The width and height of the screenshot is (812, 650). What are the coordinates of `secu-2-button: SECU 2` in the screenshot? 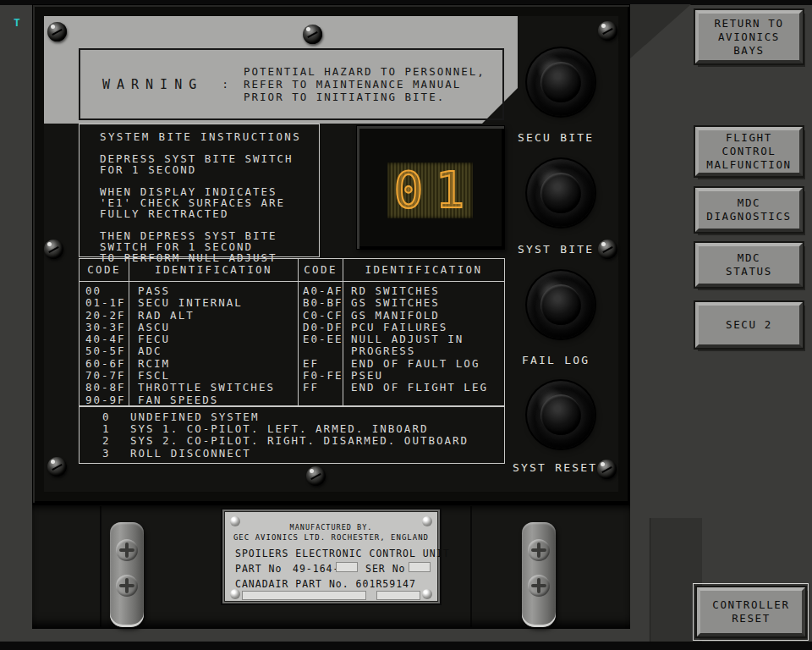 It's located at (749, 325).